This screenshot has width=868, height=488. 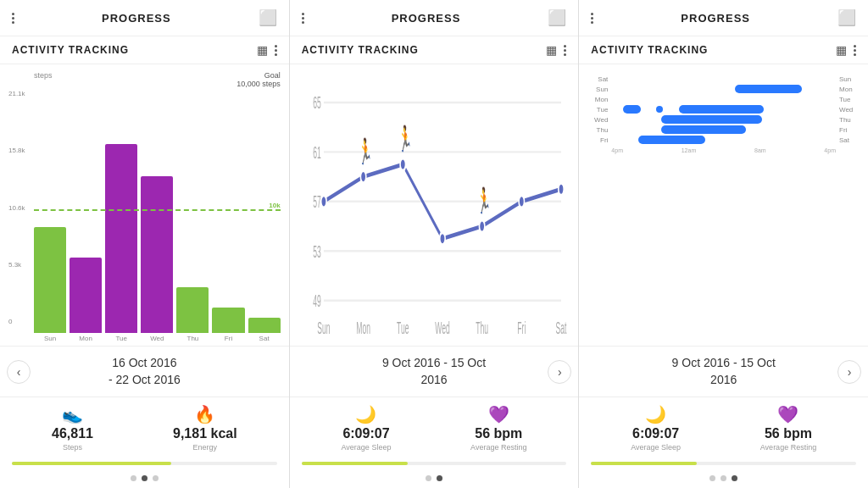 I want to click on goal-label: Goal, so click(x=259, y=75).